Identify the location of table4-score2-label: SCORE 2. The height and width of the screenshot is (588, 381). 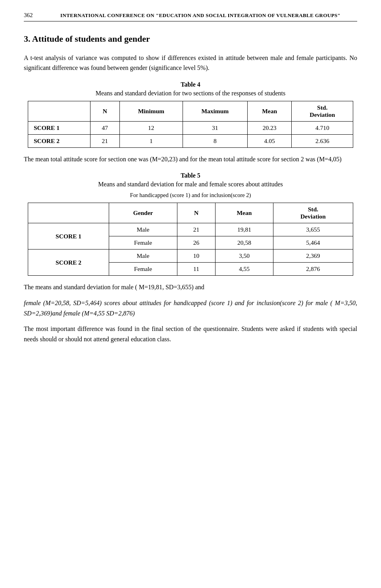
(60, 141).